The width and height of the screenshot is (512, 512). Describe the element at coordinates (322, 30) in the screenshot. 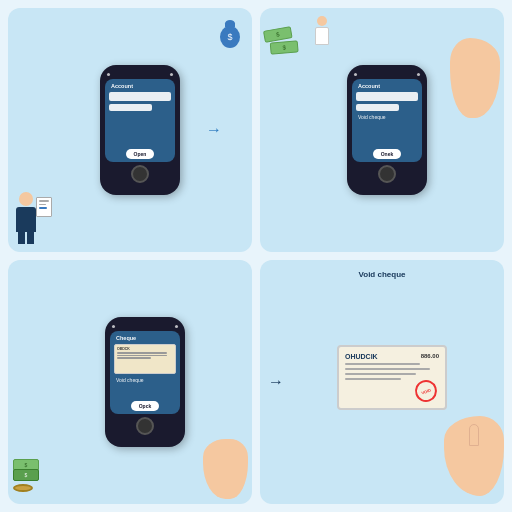

I see `small-person-q2` at that location.